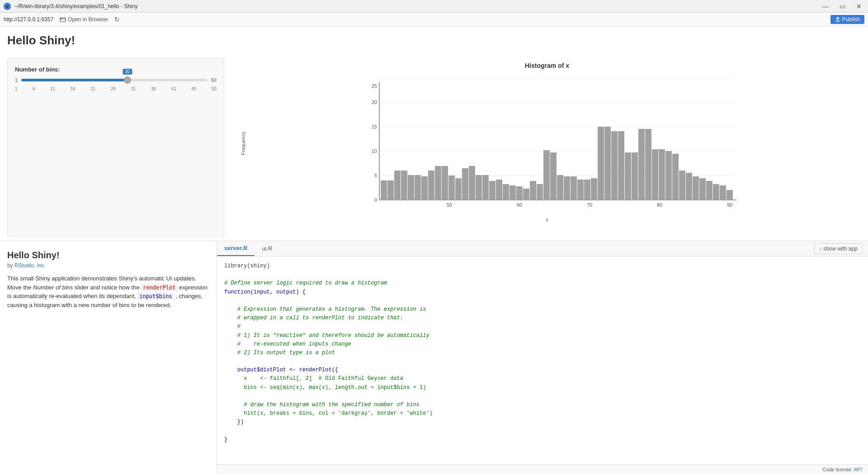 Image resolution: width=868 pixels, height=474 pixels. What do you see at coordinates (76, 6) in the screenshot?
I see `window-title: ~/R/win-library/3.4/shiny/examples/01_he…` at bounding box center [76, 6].